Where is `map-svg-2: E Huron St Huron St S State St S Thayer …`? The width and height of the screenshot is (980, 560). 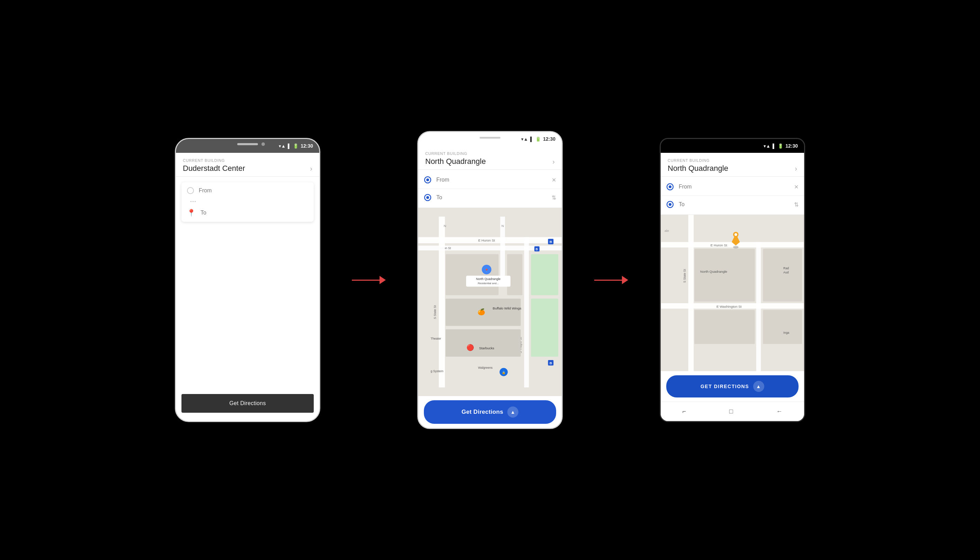
map-svg-2: E Huron St Huron St S State St S Thayer … is located at coordinates (490, 302).